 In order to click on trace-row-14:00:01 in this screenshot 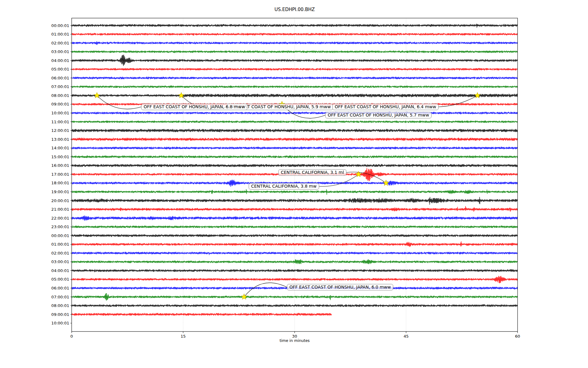, I will do `click(295, 148)`.